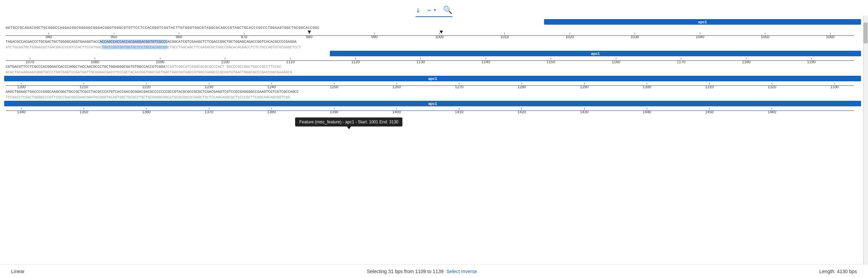 This screenshot has width=868, height=278. Describe the element at coordinates (703, 22) in the screenshot. I see `feature-bar-apc1-row0: apc1` at that location.